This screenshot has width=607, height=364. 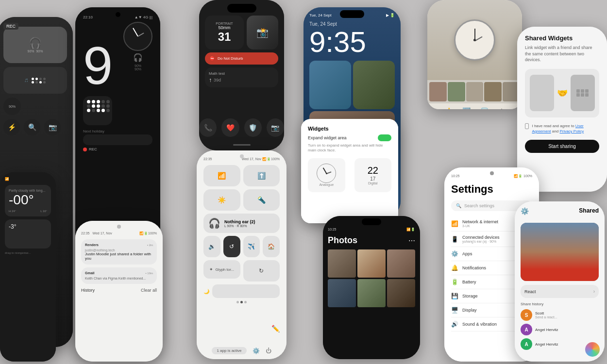 What do you see at coordinates (565, 129) in the screenshot?
I see `agree-text: I have read and agree to User Agreement …` at bounding box center [565, 129].